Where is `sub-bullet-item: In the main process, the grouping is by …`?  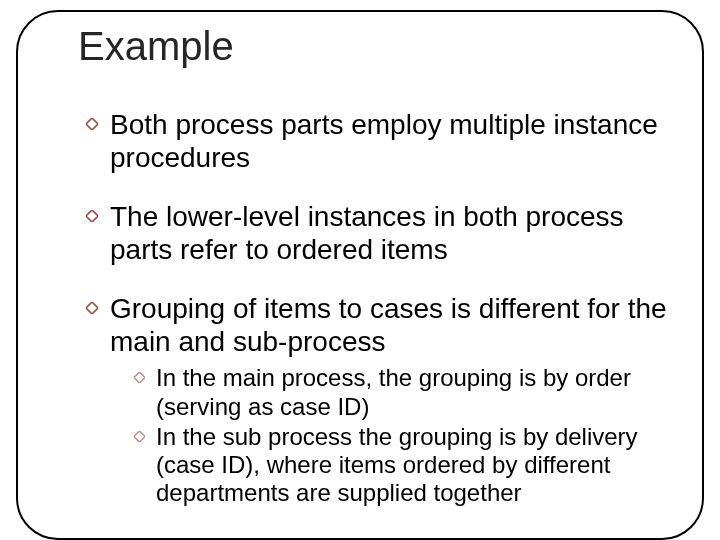 sub-bullet-item: In the main process, the grouping is by … is located at coordinates (407, 392).